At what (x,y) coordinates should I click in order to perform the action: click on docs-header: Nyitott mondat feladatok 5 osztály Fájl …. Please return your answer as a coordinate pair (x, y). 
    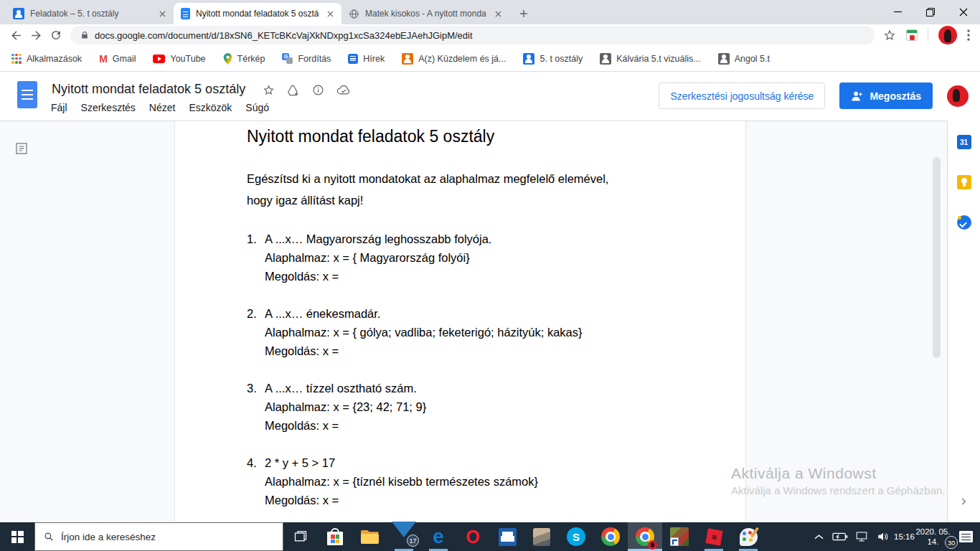
    Looking at the image, I should click on (490, 96).